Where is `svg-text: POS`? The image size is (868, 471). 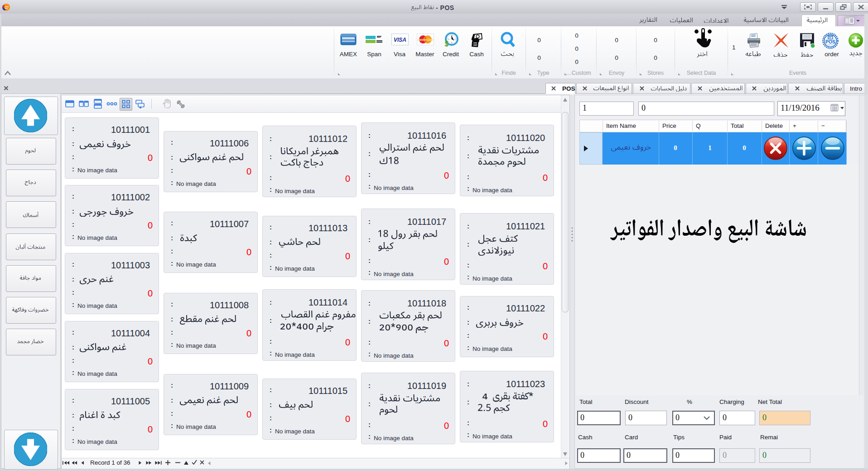
svg-text: POS is located at coordinates (830, 42).